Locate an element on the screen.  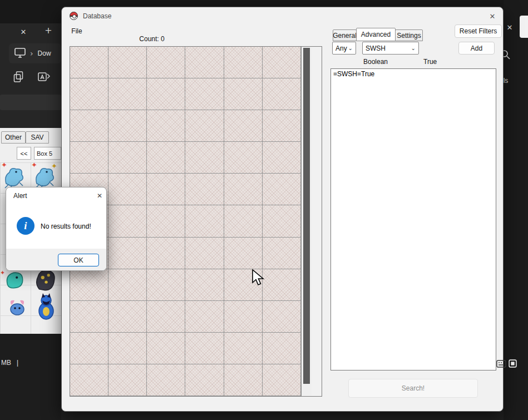
shiny-sparkle-icon: ✦ is located at coordinates (34, 165).